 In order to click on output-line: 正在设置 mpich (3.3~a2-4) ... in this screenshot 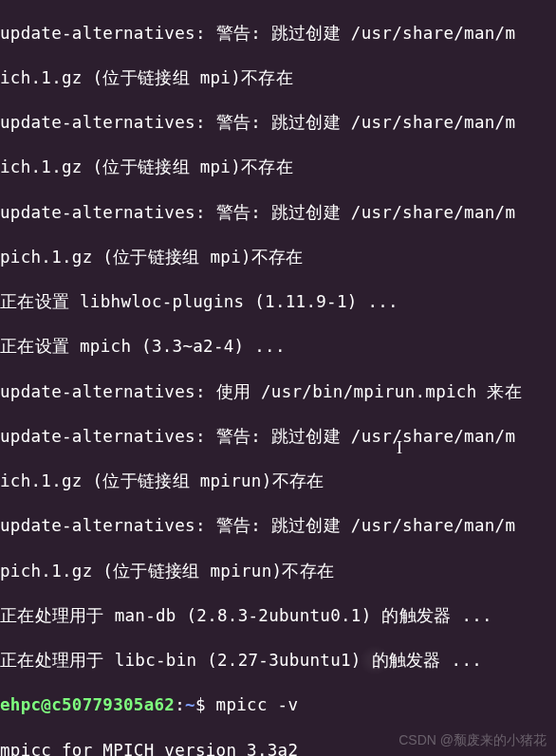, I will do `click(278, 347)`.